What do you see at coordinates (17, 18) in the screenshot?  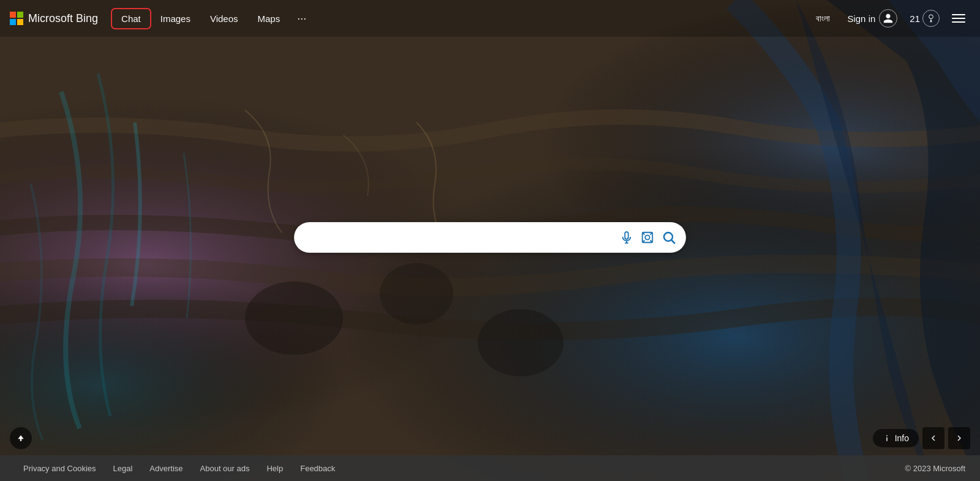 I see `microsoft-logo-icon` at bounding box center [17, 18].